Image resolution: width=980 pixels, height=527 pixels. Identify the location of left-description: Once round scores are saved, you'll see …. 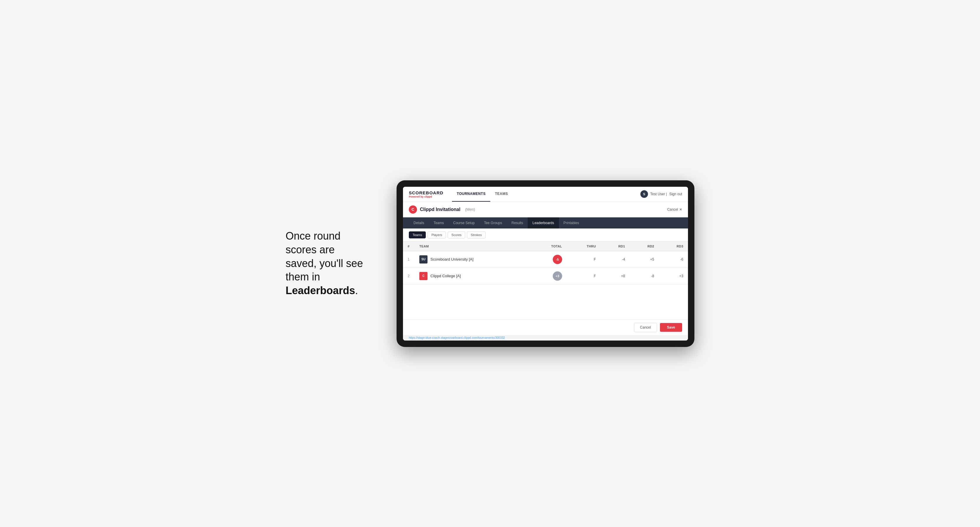
(332, 264).